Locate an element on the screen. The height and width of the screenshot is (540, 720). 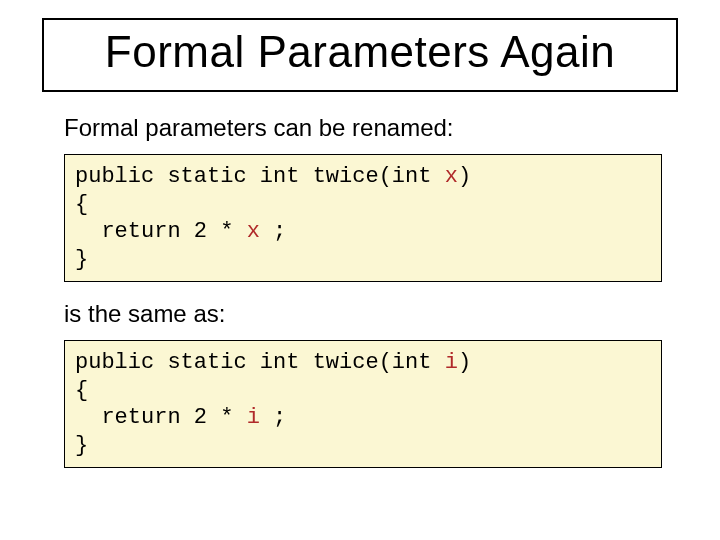
code2-close-brace: } is located at coordinates (82, 446).